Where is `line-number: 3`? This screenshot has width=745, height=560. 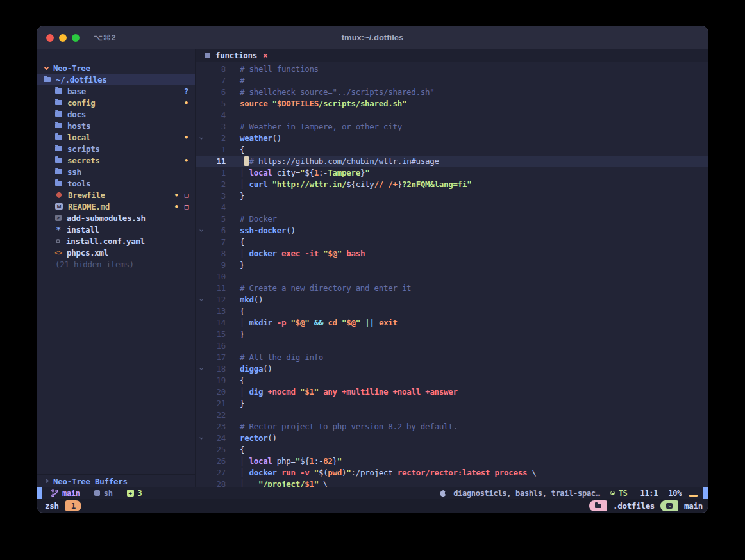 line-number: 3 is located at coordinates (216, 196).